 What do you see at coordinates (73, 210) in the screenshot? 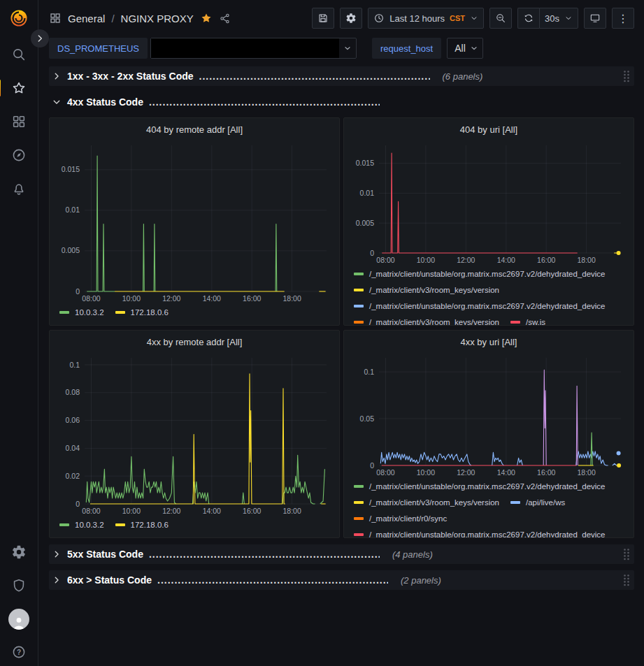
I see `svg-text: 0.01` at bounding box center [73, 210].